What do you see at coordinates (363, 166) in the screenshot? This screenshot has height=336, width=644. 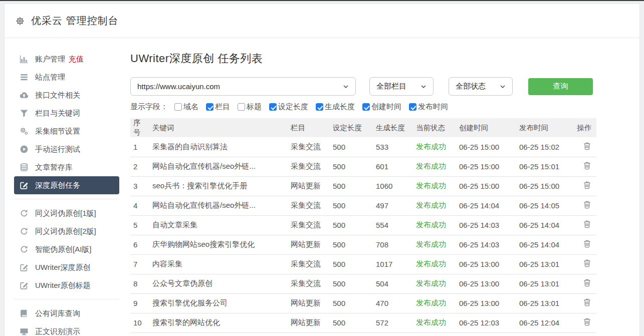 I see `table-row: 2 网站自动化宣传机器/seo外链... 采集交流 500 601 发布成功 0…` at bounding box center [363, 166].